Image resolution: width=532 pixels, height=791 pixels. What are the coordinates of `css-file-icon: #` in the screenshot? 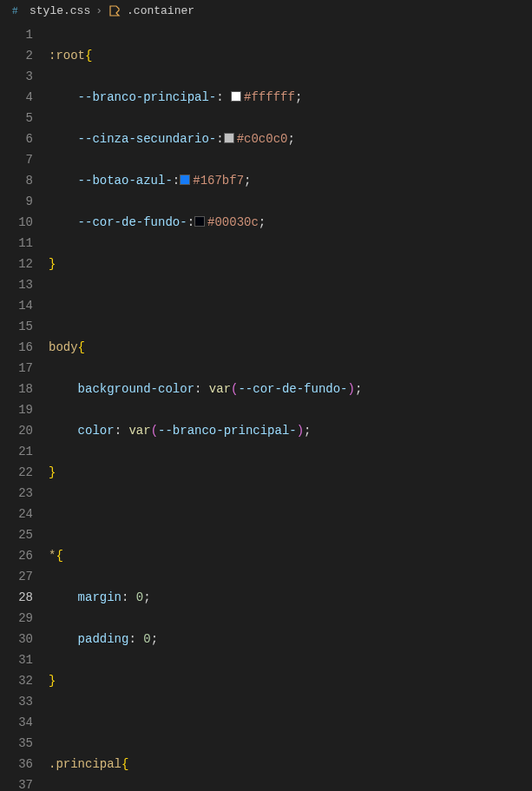 It's located at (17, 10).